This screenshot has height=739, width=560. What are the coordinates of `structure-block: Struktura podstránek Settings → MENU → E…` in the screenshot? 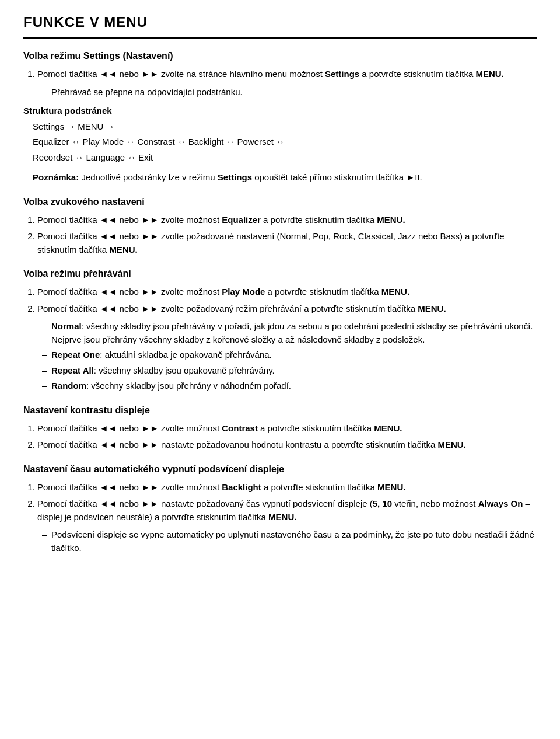 It's located at (280, 145).